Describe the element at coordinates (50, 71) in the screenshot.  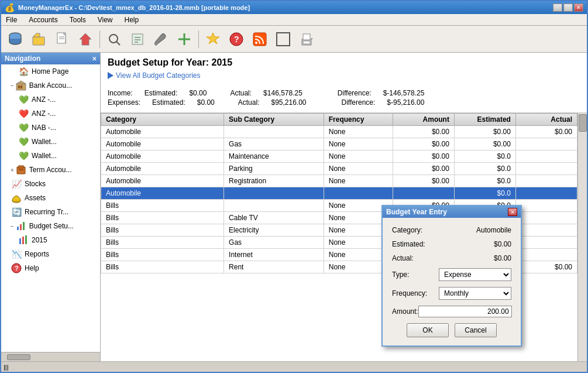
I see `sidebar-item-home: 🏠 Home Page` at that location.